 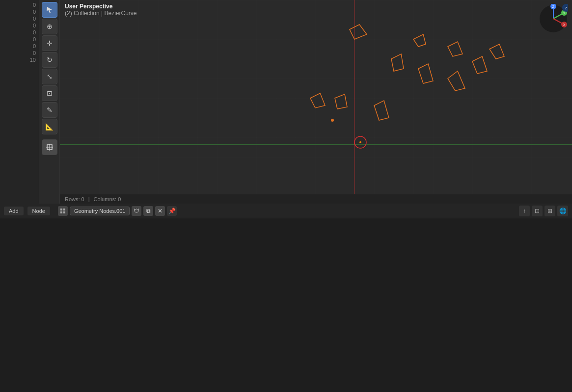 What do you see at coordinates (50, 26) in the screenshot?
I see `cursor-tool-button: ⊕` at bounding box center [50, 26].